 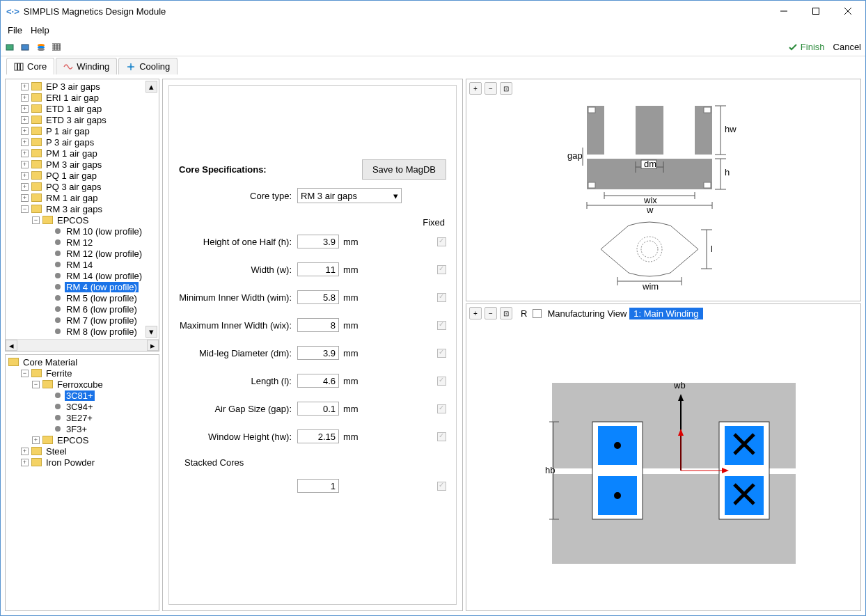 What do you see at coordinates (82, 86) in the screenshot?
I see `tree-item: +EP 3 air gaps` at bounding box center [82, 86].